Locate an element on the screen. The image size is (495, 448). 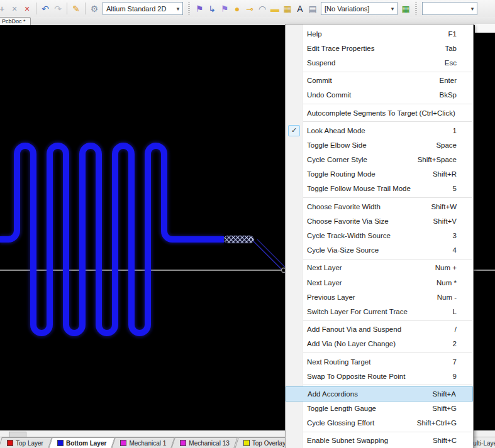
menu-item-add-via-no-layer-change: Add Via (No Layer Change)2 is located at coordinates (379, 344).